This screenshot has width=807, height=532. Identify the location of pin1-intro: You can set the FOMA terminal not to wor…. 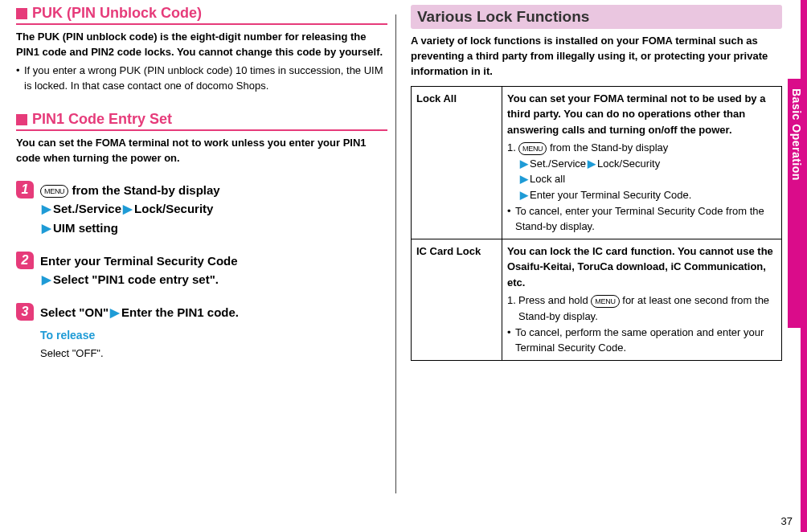
(202, 151).